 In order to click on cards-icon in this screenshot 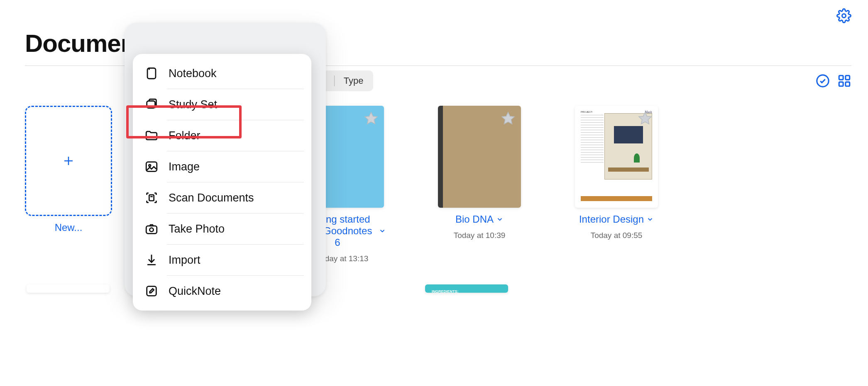, I will do `click(152, 104)`.